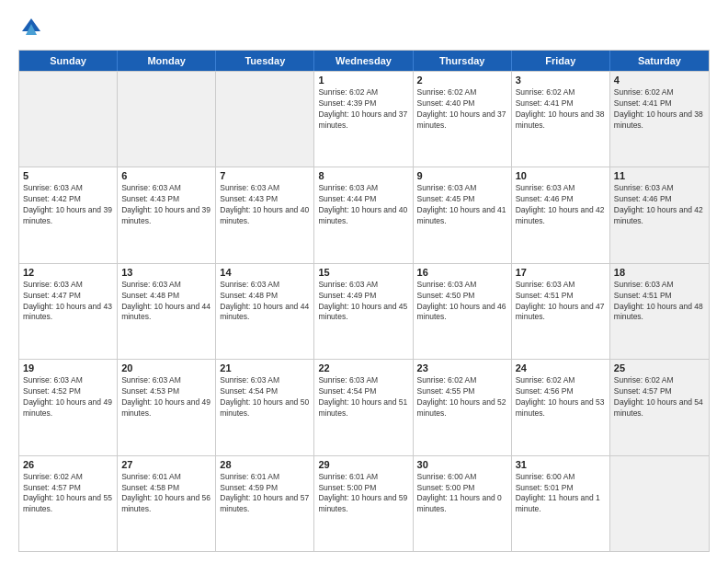 This screenshot has height=563, width=728. I want to click on day-number: 23, so click(462, 368).